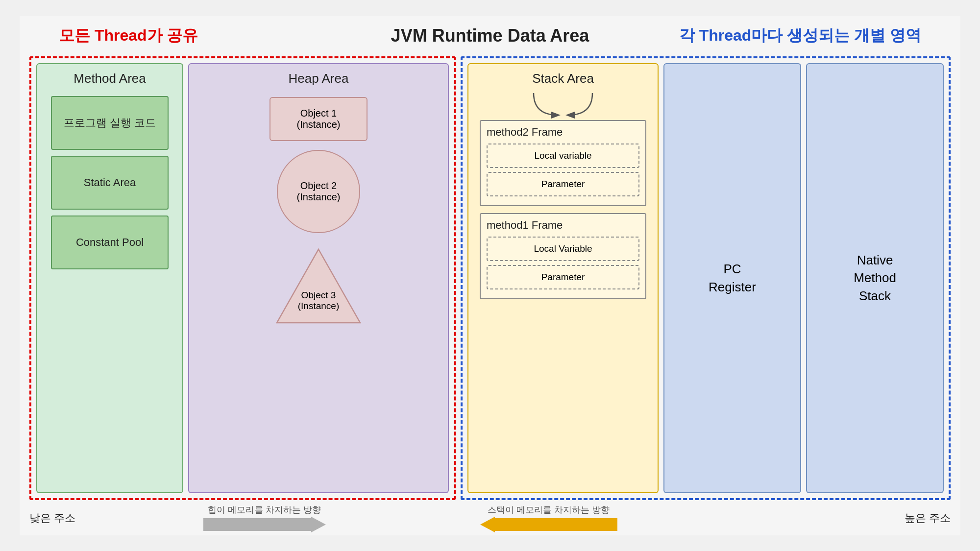 The image size is (980, 551). What do you see at coordinates (110, 123) in the screenshot?
I see `program-code-box: 프로그램 실행 코드` at bounding box center [110, 123].